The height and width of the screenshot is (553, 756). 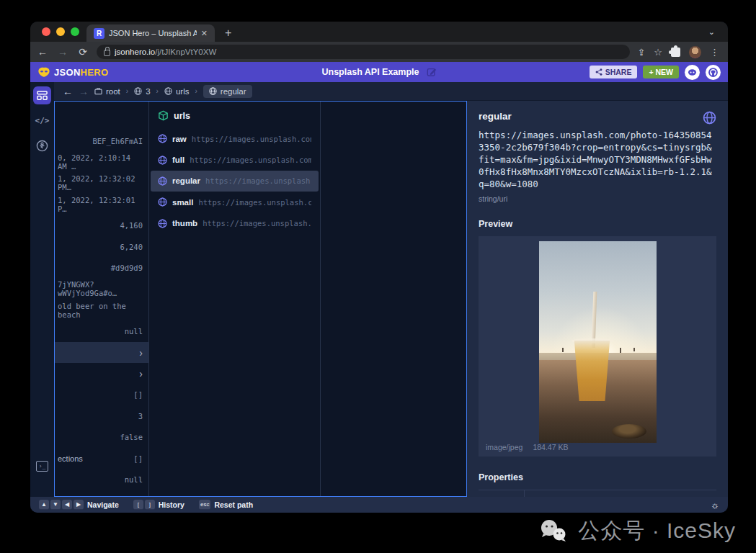 I want to click on mime-type: image/jpeg, so click(x=504, y=447).